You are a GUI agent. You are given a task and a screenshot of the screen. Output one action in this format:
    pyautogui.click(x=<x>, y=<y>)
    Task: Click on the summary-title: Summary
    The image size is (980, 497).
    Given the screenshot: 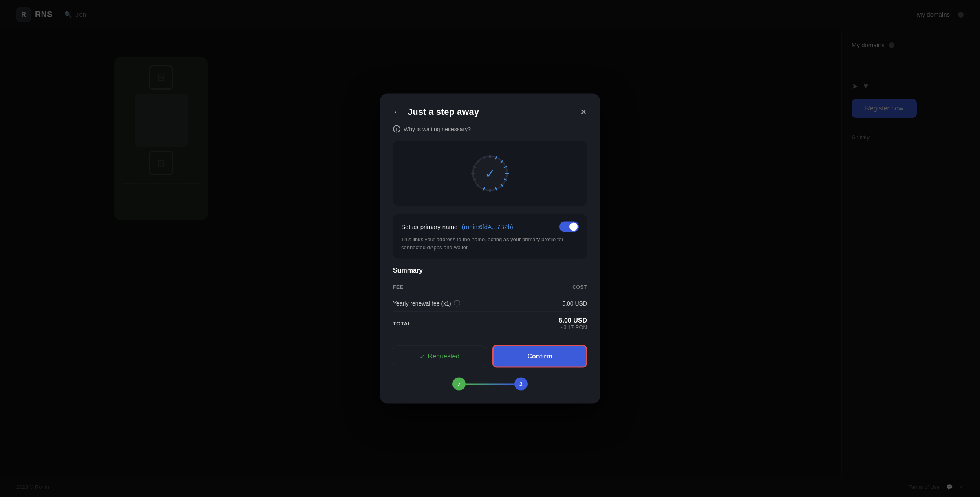 What is the action you would take?
    pyautogui.click(x=490, y=270)
    